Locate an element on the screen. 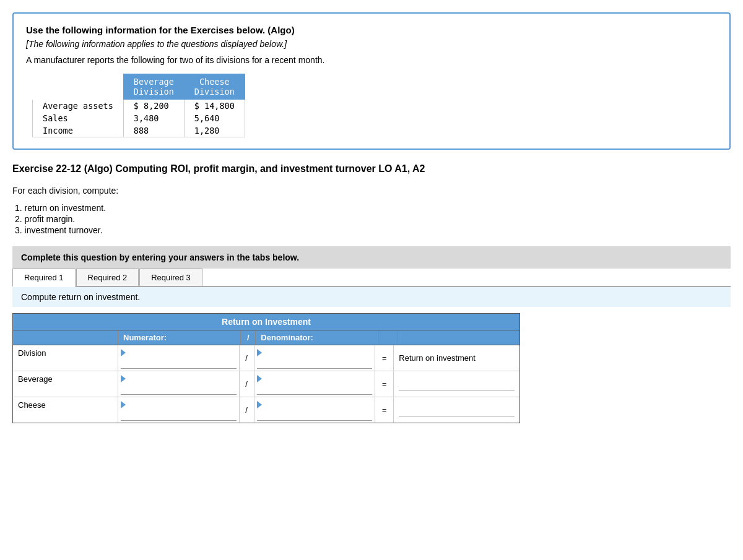  roi-numerator-input-beverage is located at coordinates (178, 389).